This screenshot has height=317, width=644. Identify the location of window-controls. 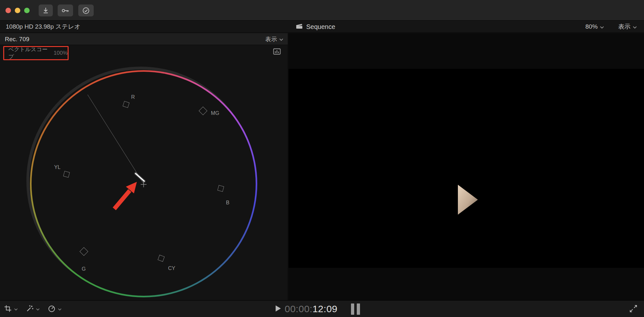
(17, 10).